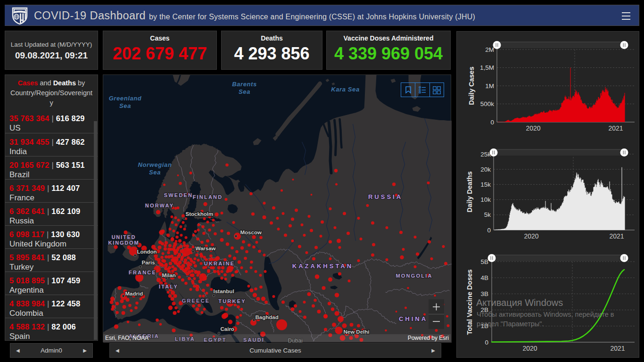  Describe the element at coordinates (178, 195) in the screenshot. I see `svg-text: SWEDEN` at that location.